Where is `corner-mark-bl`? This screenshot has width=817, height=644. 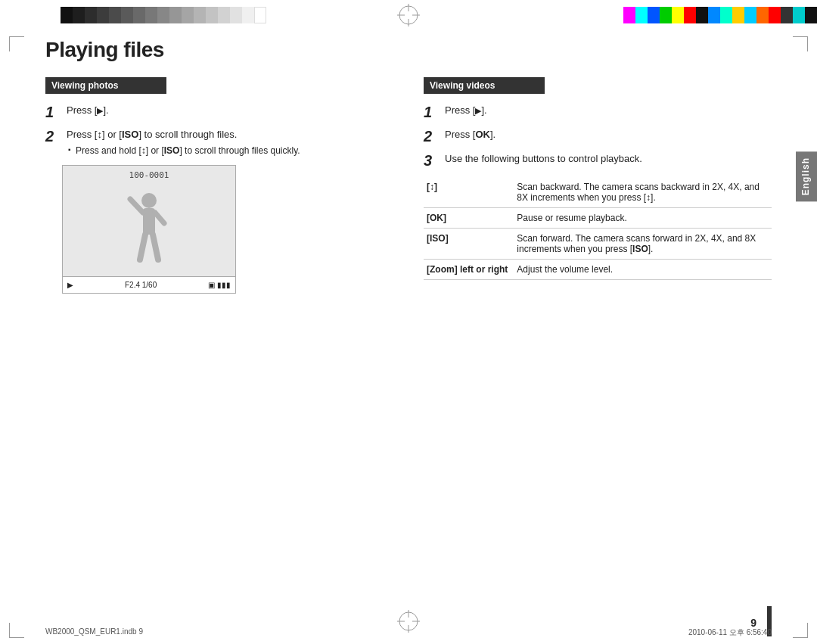
corner-mark-bl is located at coordinates (17, 630).